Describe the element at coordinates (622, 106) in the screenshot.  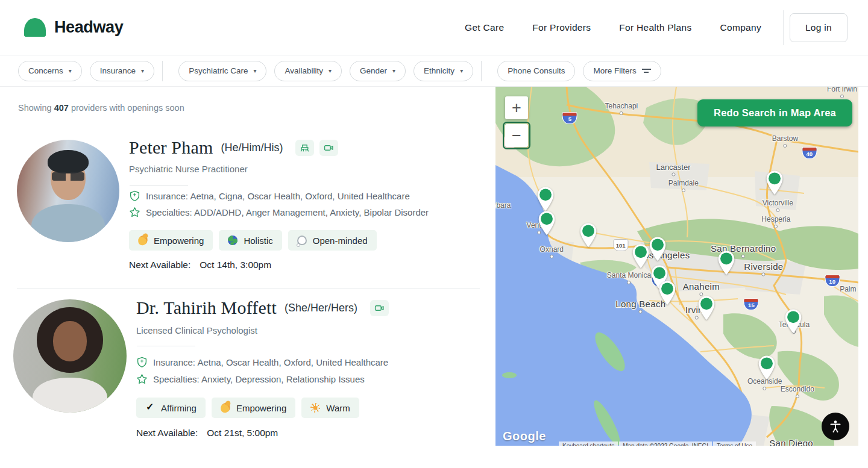
I see `map-city-label: Tehachapi` at that location.